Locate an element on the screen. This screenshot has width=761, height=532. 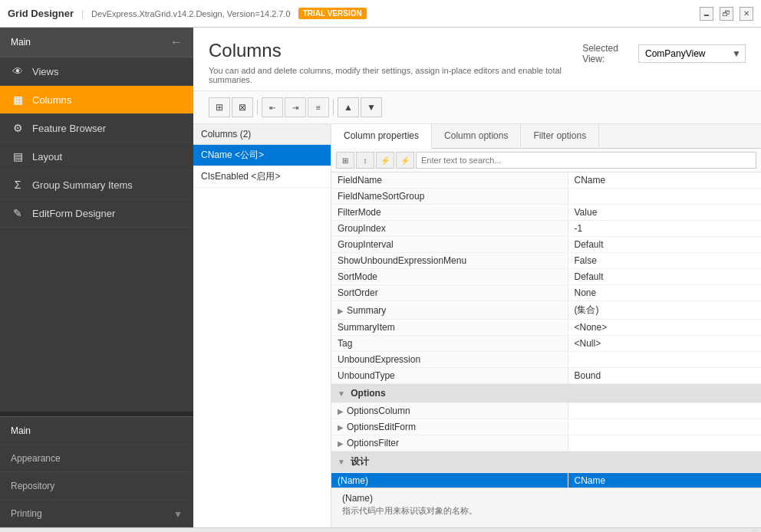
prop-value-filtermode: Value is located at coordinates (664, 213).